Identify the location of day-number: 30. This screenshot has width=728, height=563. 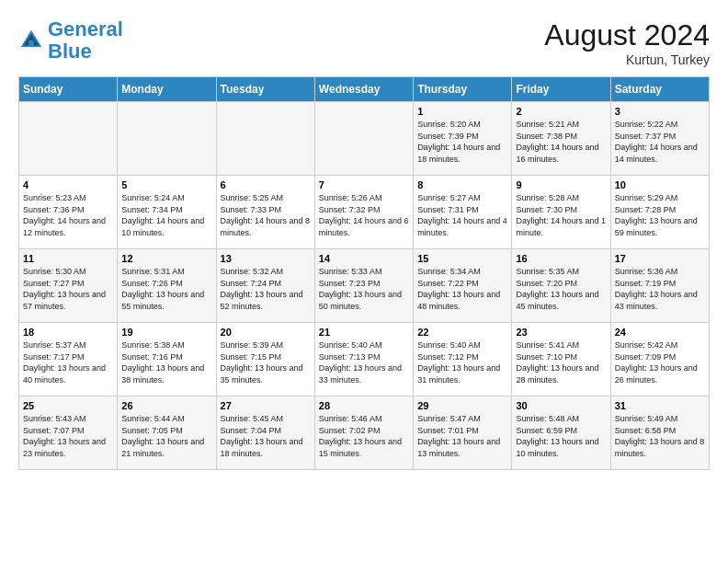
(561, 406).